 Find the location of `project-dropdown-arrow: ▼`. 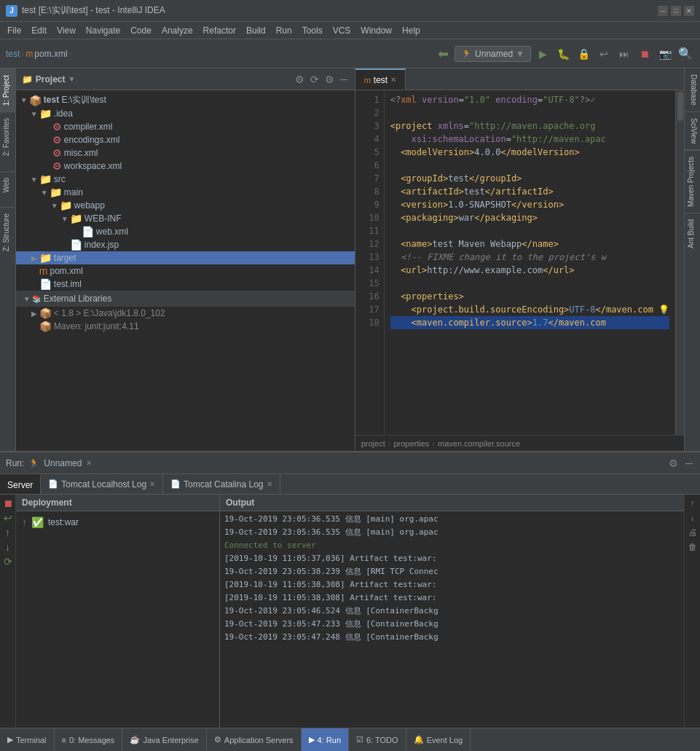

project-dropdown-arrow: ▼ is located at coordinates (72, 79).